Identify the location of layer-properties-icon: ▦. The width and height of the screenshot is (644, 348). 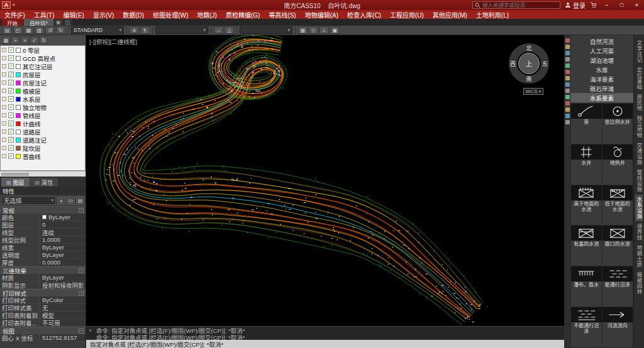
(6, 40).